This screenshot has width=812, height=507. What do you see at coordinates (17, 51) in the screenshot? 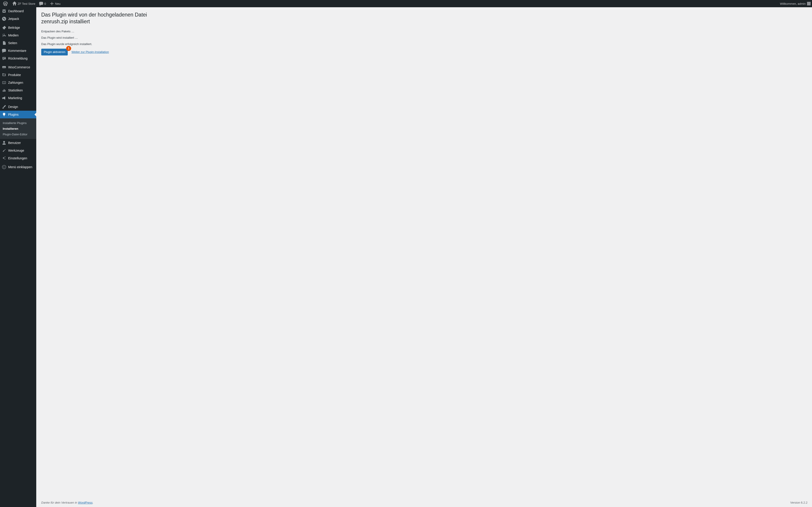
I see `sidebar-item-label: Kommentare` at bounding box center [17, 51].